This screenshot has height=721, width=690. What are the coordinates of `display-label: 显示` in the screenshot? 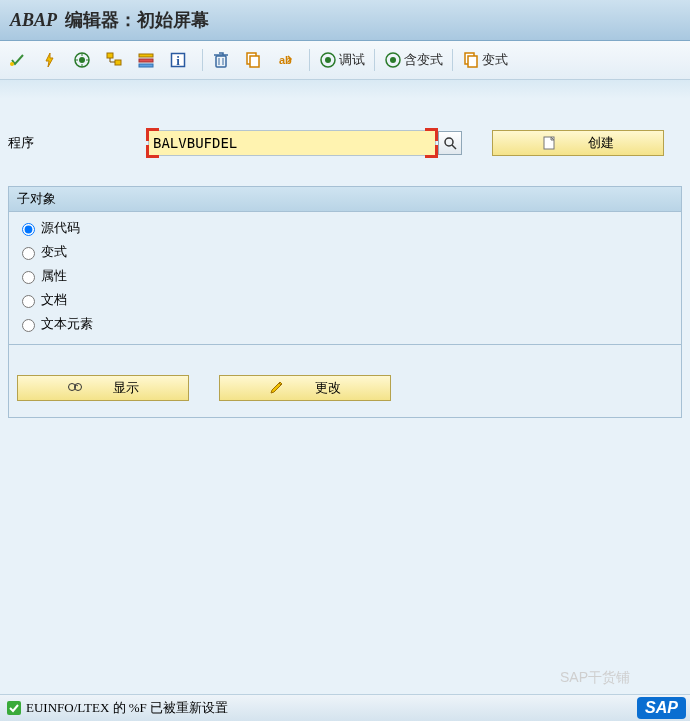 It's located at (126, 388).